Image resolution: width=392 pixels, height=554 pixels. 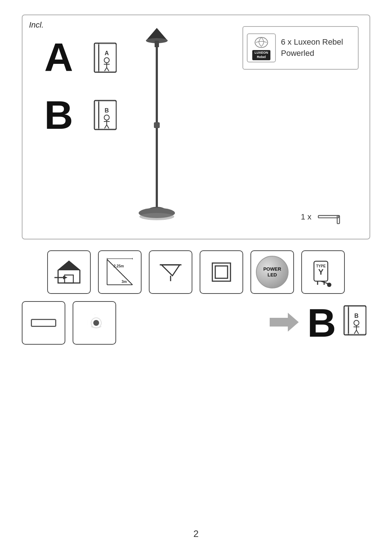 I want to click on icons-row-2: B B, so click(x=196, y=323).